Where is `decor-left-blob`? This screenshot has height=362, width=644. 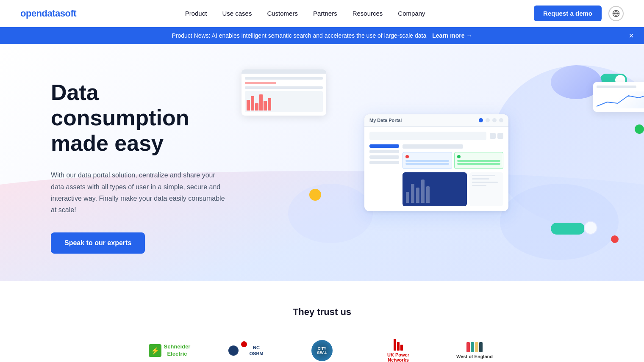
decor-left-blob is located at coordinates (330, 213).